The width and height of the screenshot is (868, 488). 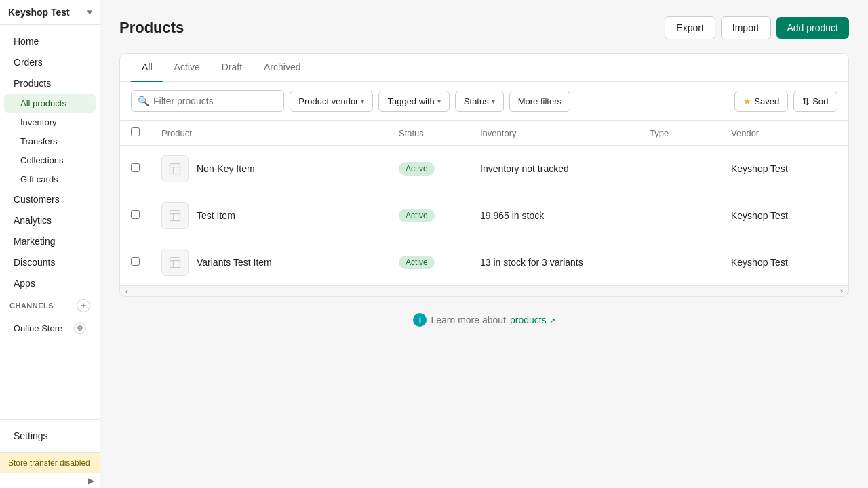 What do you see at coordinates (127, 291) in the screenshot?
I see `scroll-left-icon: ‹` at bounding box center [127, 291].